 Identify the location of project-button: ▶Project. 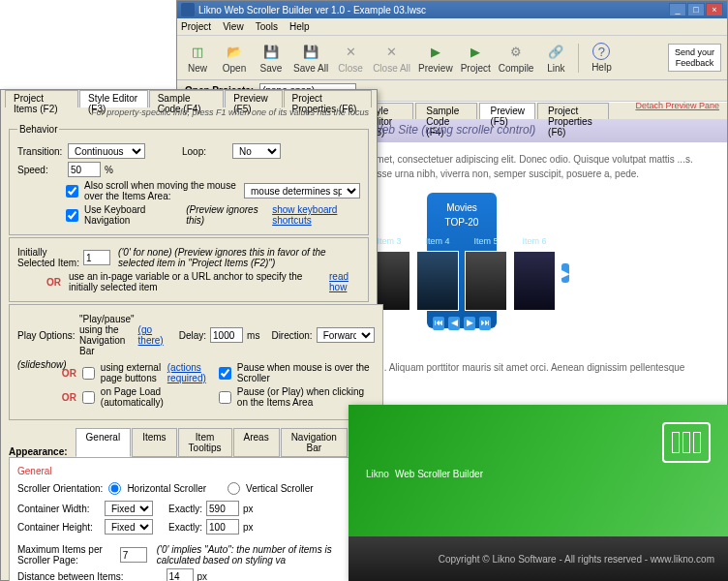
(476, 58).